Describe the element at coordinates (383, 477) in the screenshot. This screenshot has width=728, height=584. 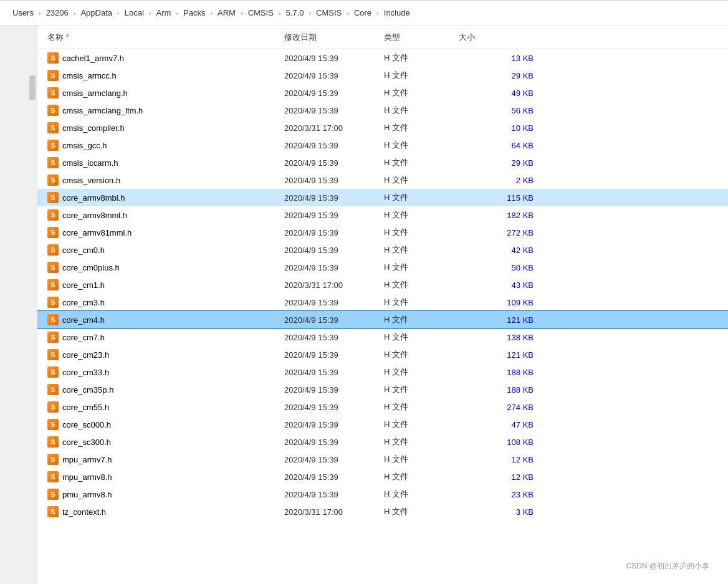
I see `file-row: S mpu_armv8.h 2020/4/9 15:39 H 文件 12 KB` at that location.